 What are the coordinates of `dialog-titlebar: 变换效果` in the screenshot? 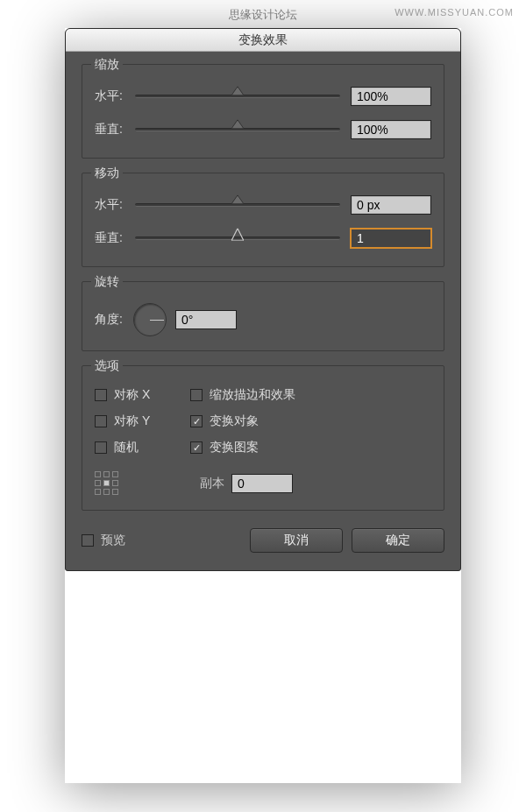 It's located at (263, 40).